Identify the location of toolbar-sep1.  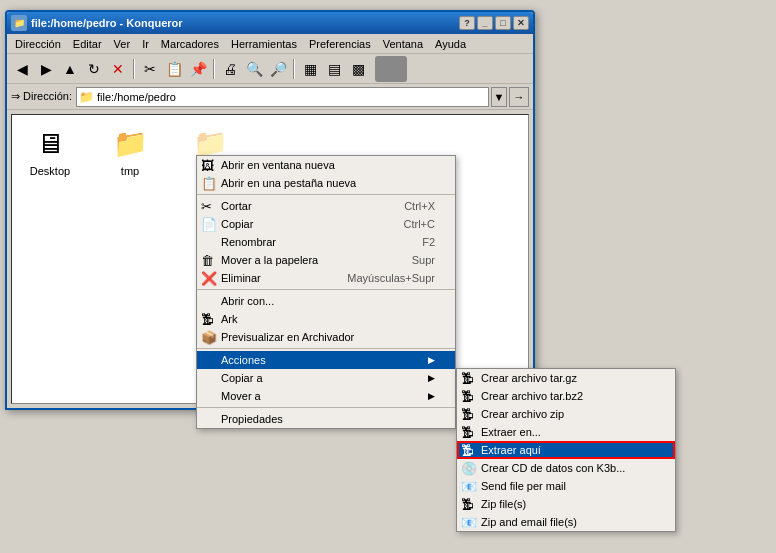
(134, 69).